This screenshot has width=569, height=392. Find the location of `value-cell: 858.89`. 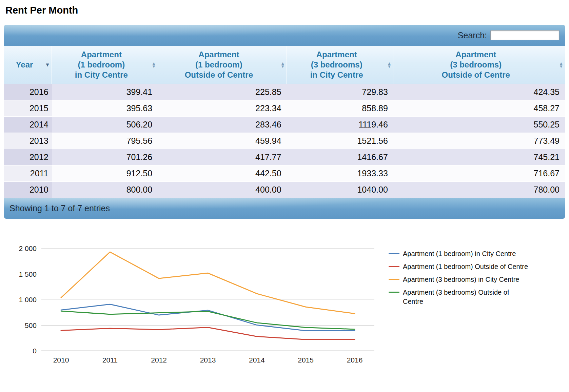

value-cell: 858.89 is located at coordinates (340, 109).